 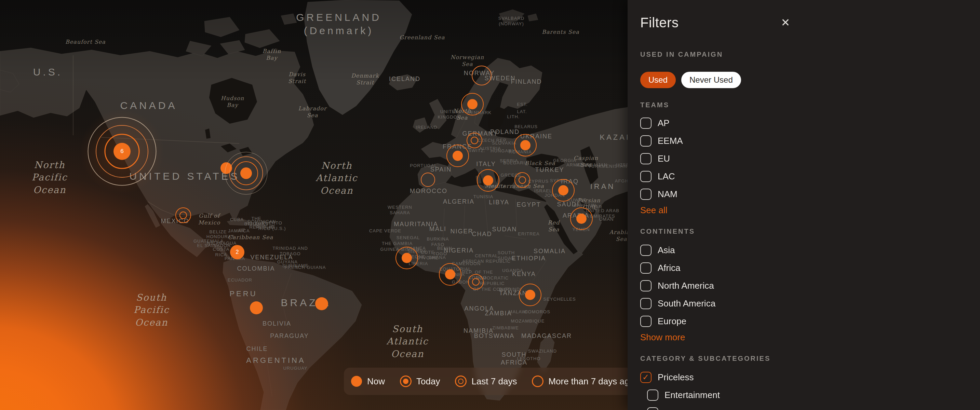 What do you see at coordinates (662, 123) in the screenshot?
I see `team-checkbox-row: AP` at bounding box center [662, 123].